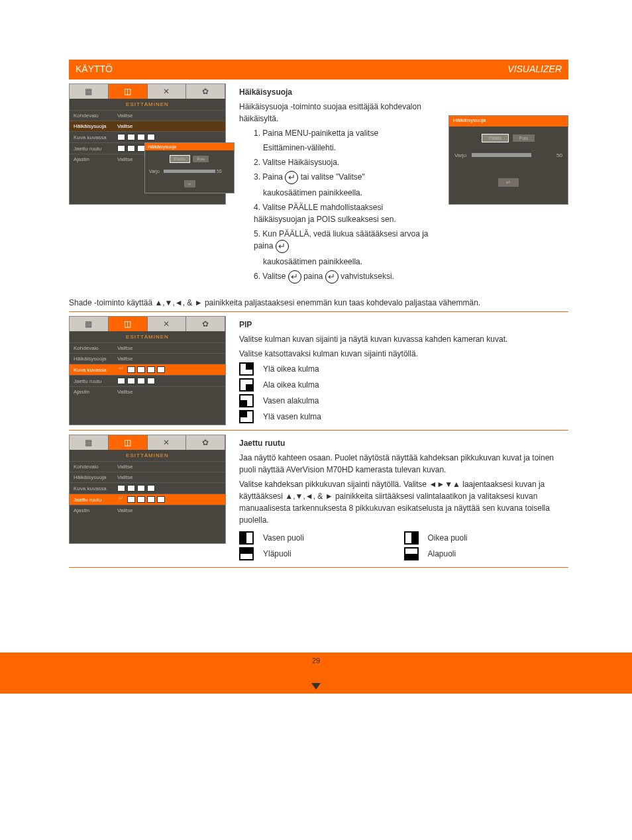 This screenshot has height=840, width=632. What do you see at coordinates (147, 144) in the screenshot?
I see `osd-panel-1: ▦ ◫ ✕ ✿ ESITTÄMINEN KohdevaloValitse Häi…` at bounding box center [147, 144].